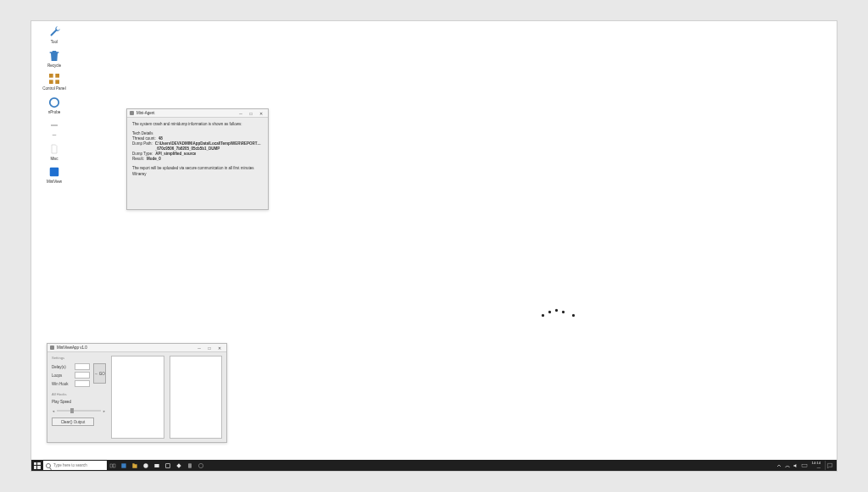 The width and height of the screenshot is (868, 492). Describe the element at coordinates (79, 401) in the screenshot. I see `slider-label: Play Speed` at that location.